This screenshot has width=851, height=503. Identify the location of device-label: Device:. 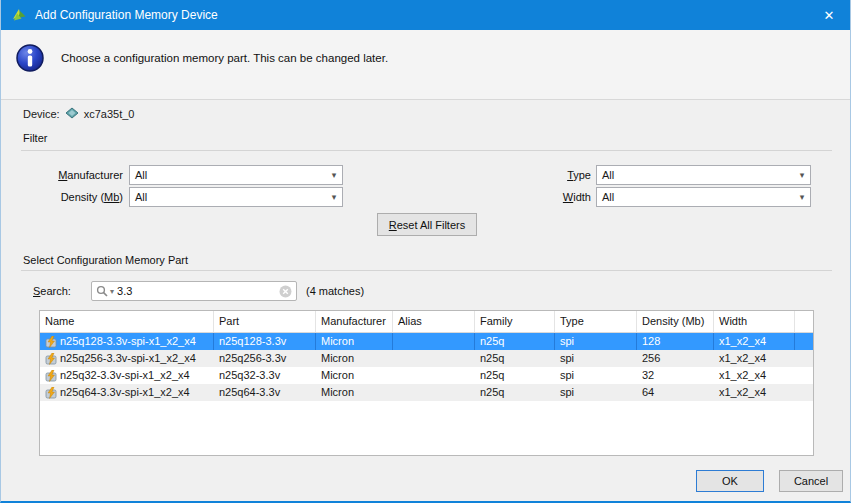
(42, 114).